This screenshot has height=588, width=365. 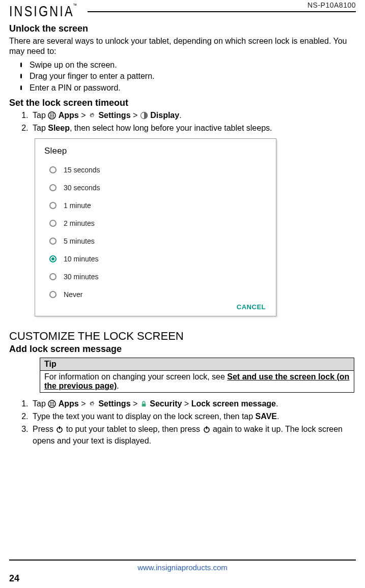 I want to click on sleep-option: 15 seconds, so click(x=156, y=170).